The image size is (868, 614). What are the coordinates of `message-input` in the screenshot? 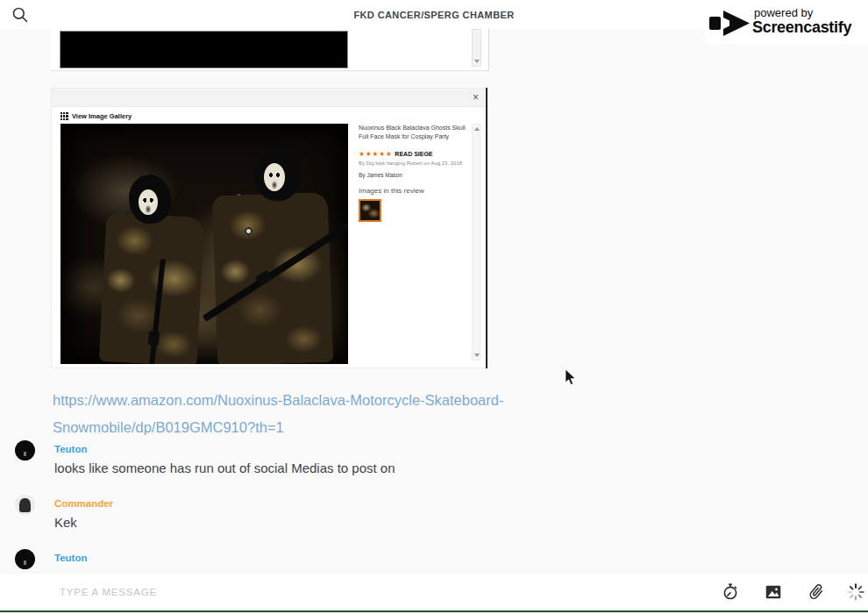 It's located at (358, 592).